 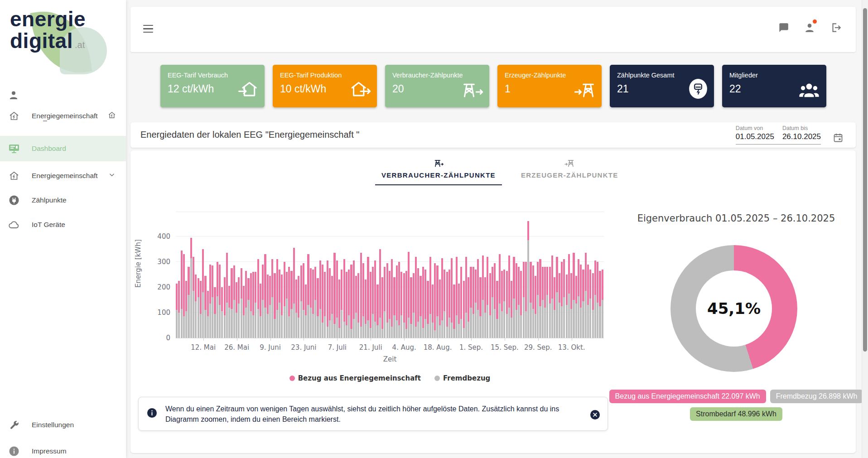 I want to click on stat-card-eeg-tarif-produktion: EEG-Tarif Produktion 10 ct/kWh, so click(x=325, y=86).